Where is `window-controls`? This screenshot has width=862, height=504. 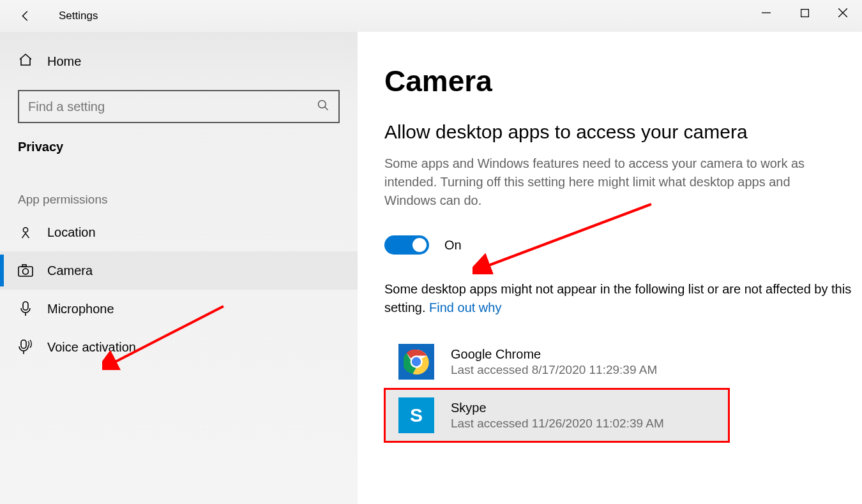 window-controls is located at coordinates (805, 13).